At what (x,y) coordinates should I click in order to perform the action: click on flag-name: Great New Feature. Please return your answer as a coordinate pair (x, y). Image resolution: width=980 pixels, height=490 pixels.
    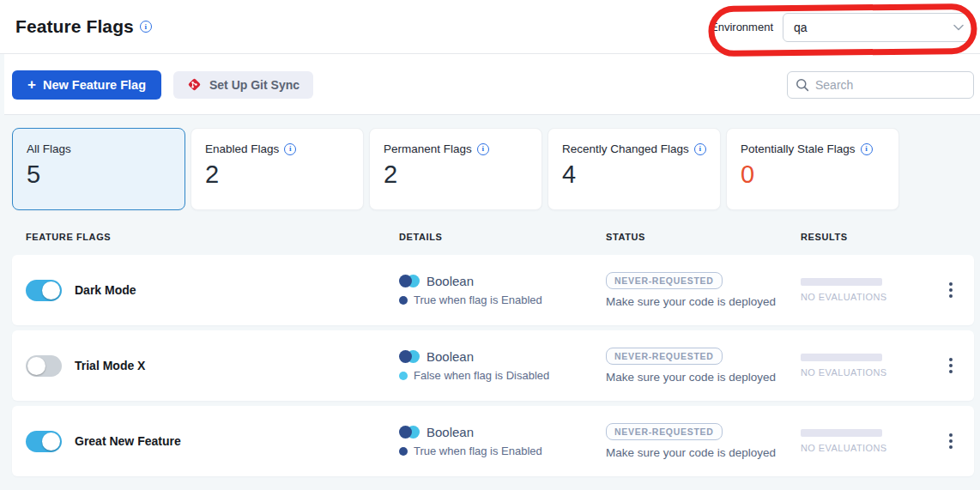
    Looking at the image, I should click on (128, 441).